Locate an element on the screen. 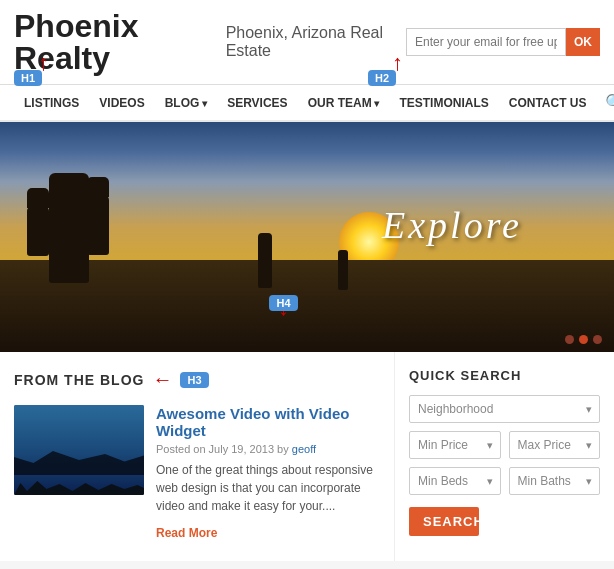 The height and width of the screenshot is (569, 614). quick-search-title: QUICK SEARCH is located at coordinates (504, 376).